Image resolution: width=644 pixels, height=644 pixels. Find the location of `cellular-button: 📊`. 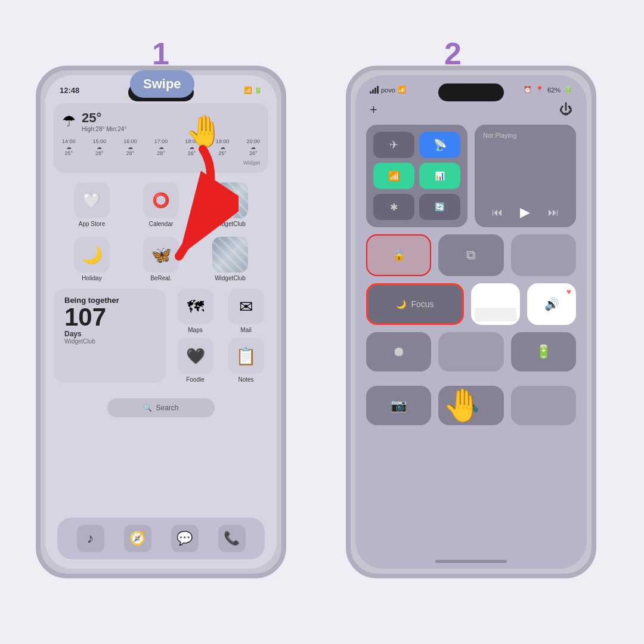

cellular-button: 📊 is located at coordinates (440, 176).